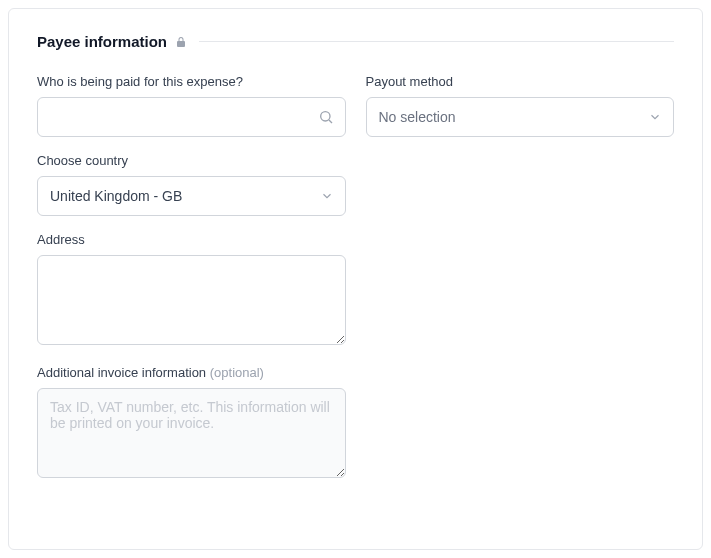  What do you see at coordinates (192, 82) in the screenshot?
I see `payee-label: Who is being paid for this expense?` at bounding box center [192, 82].